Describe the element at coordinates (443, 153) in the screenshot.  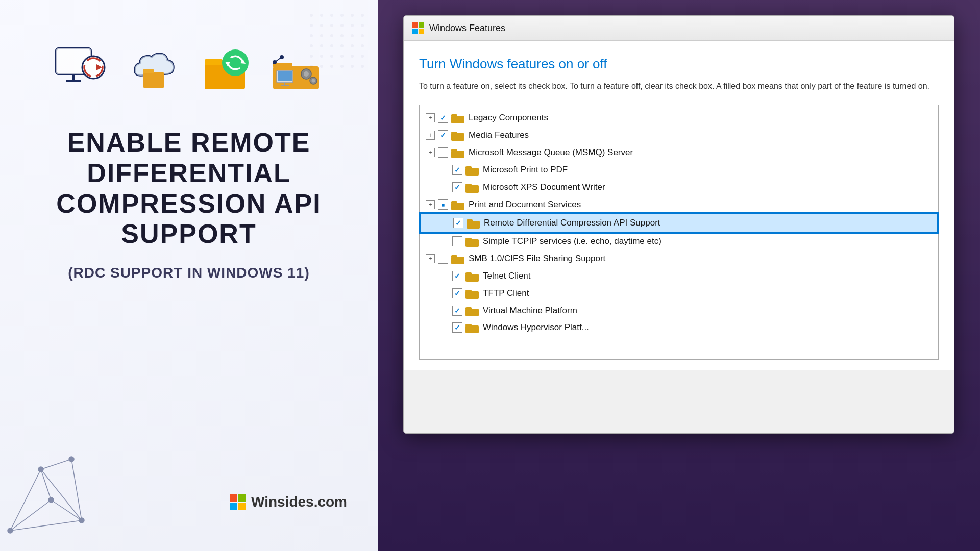
I see `checkbox-msmq` at that location.